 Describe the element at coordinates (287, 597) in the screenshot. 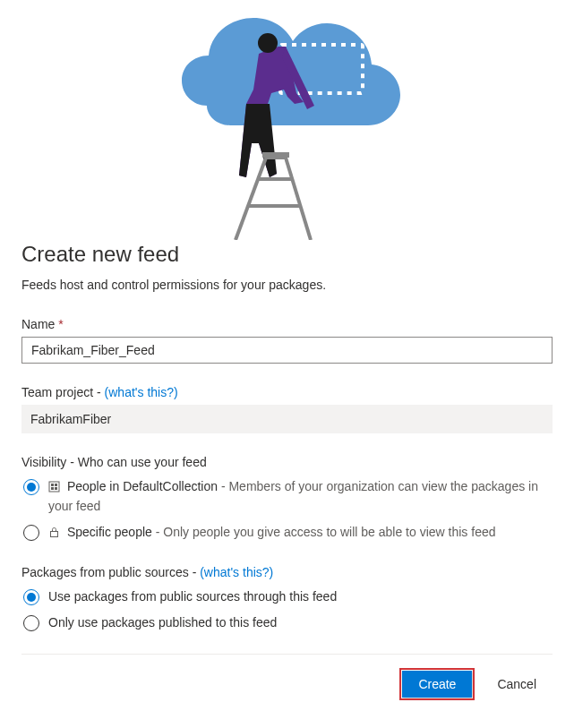

I see `public-sources-option-use: Use packages from public sources through…` at that location.